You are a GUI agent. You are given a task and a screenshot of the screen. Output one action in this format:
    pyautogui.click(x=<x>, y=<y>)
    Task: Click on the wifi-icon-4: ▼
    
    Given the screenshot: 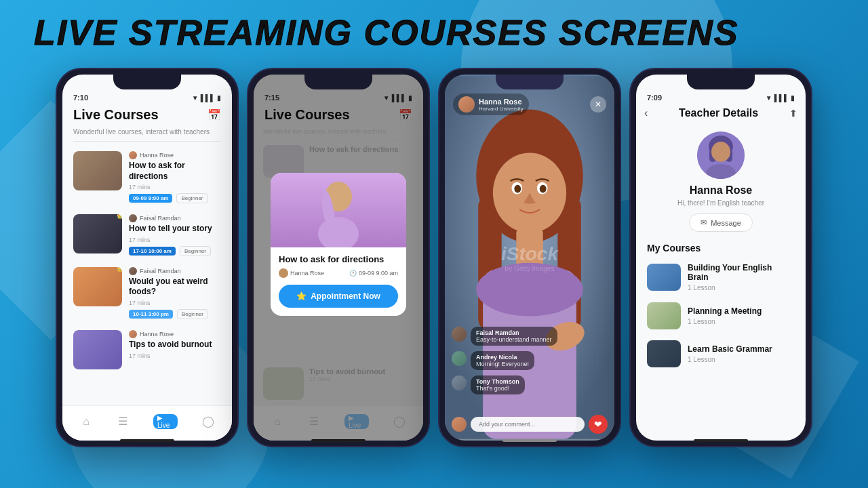 What is the action you would take?
    pyautogui.click(x=769, y=98)
    